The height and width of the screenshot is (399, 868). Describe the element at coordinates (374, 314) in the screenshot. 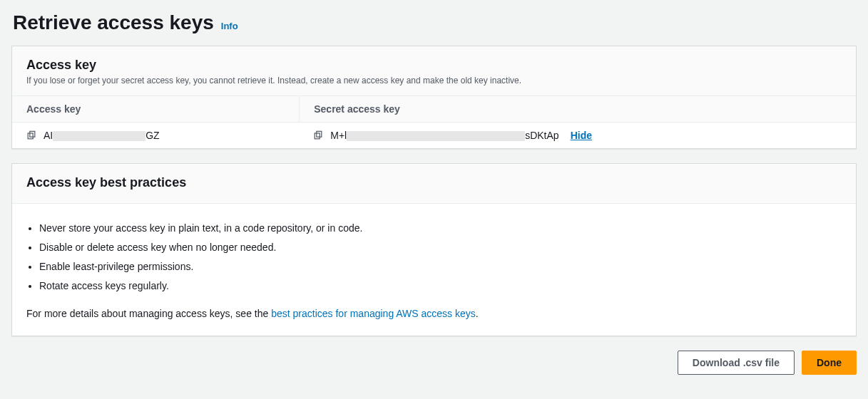

I see `best-practices-link: best practices for managing AWS access k…` at that location.